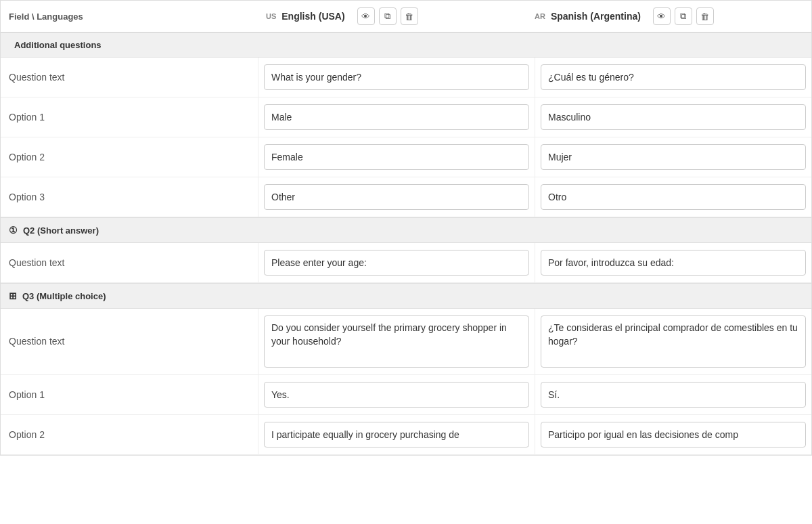 The image size is (812, 524). Describe the element at coordinates (129, 157) in the screenshot. I see `row-label-additional_questions-2: Option 2` at that location.